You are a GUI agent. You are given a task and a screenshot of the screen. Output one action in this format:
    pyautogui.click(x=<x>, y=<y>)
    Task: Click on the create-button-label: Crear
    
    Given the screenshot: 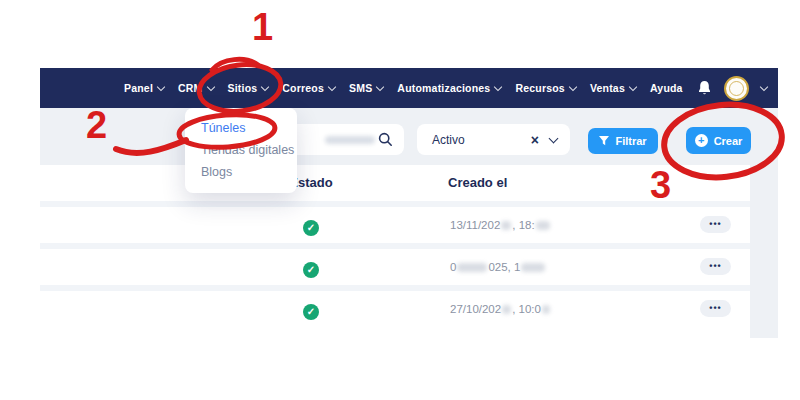 What is the action you would take?
    pyautogui.click(x=728, y=141)
    